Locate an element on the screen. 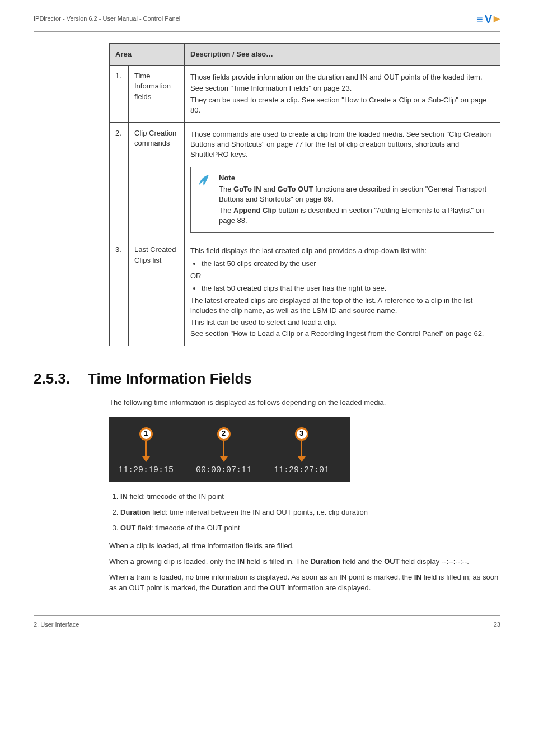  field-description-list: IN field: timecode of the IN point Durat… is located at coordinates (310, 513).